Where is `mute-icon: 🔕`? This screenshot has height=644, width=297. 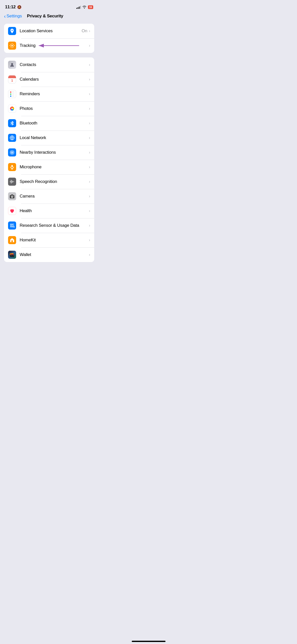
mute-icon: 🔕 is located at coordinates (19, 7).